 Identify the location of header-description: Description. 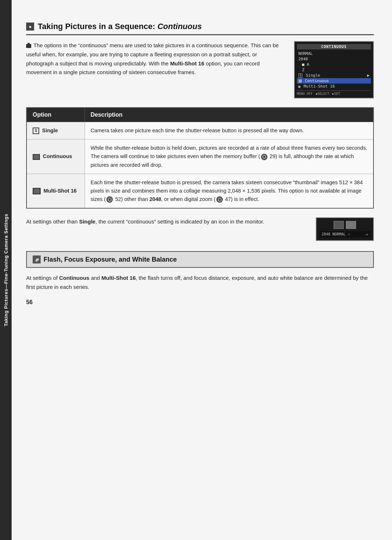
(229, 115).